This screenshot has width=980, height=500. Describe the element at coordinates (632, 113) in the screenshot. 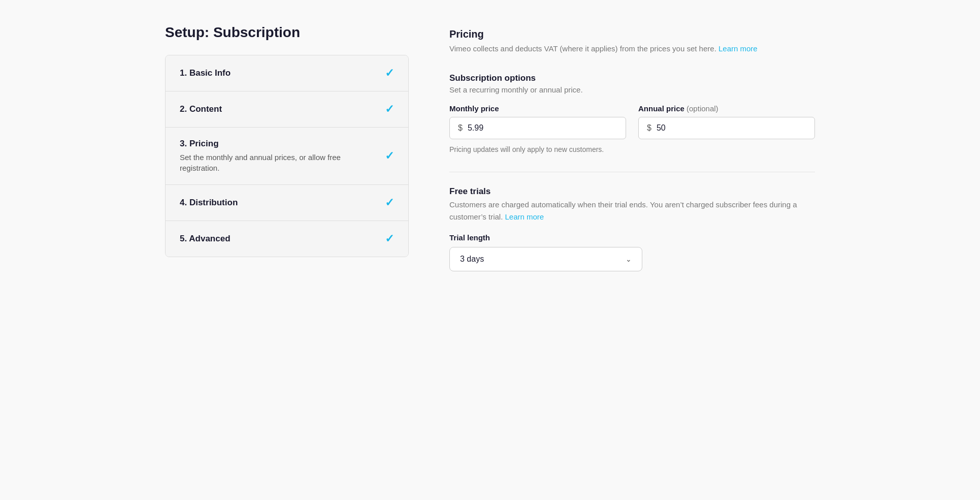

I see `subscription-options-section: Subscription options Set a recurring mon…` at that location.